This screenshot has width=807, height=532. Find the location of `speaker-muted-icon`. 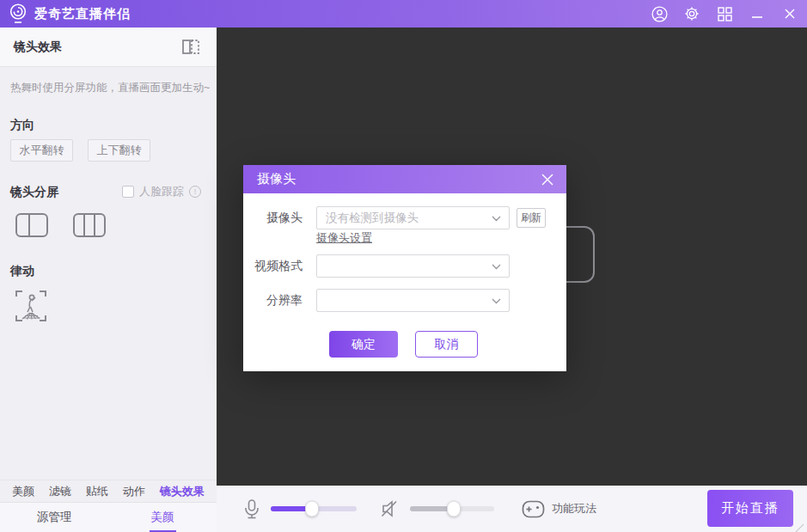

speaker-muted-icon is located at coordinates (390, 509).